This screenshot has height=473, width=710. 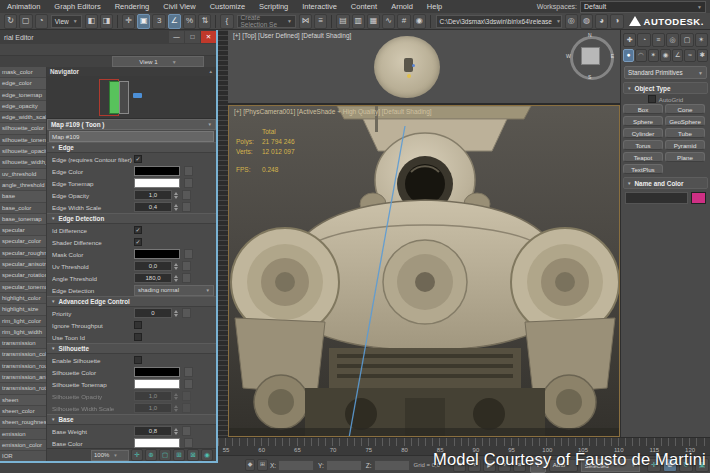 I want to click on socket-transmission-rotation: transmission_rotation, so click(x=23, y=388).